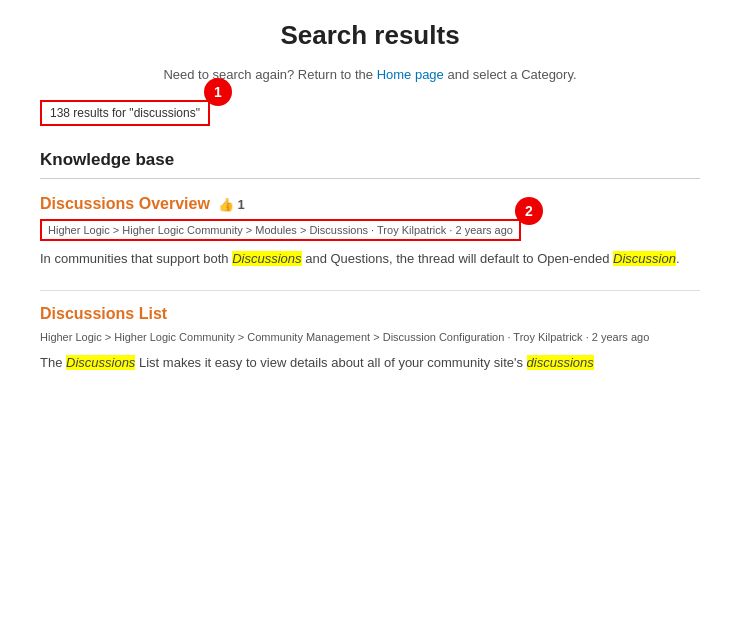 The width and height of the screenshot is (740, 622). What do you see at coordinates (370, 160) in the screenshot?
I see `section-title: Knowledge base` at bounding box center [370, 160].